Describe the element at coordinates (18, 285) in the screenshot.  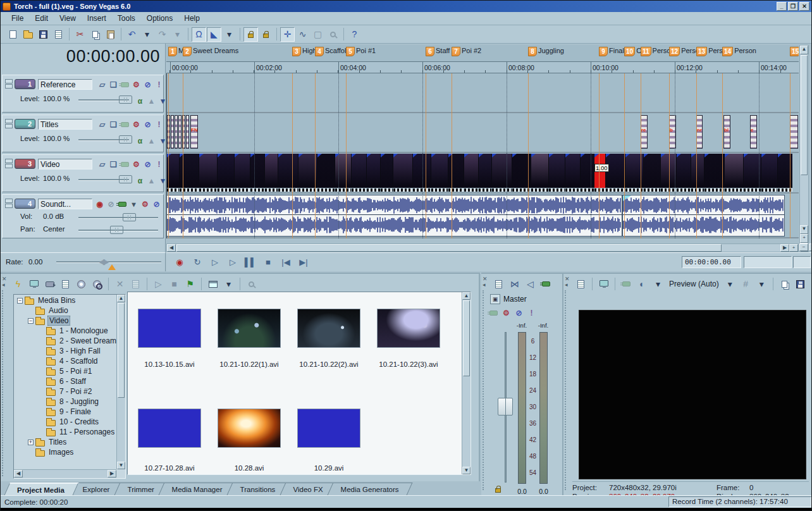
I see `media-fx-icon: ϟ` at that location.